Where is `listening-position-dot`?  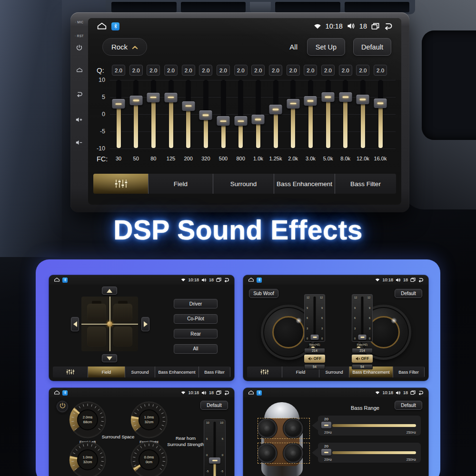 listening-position-dot is located at coordinates (109, 324).